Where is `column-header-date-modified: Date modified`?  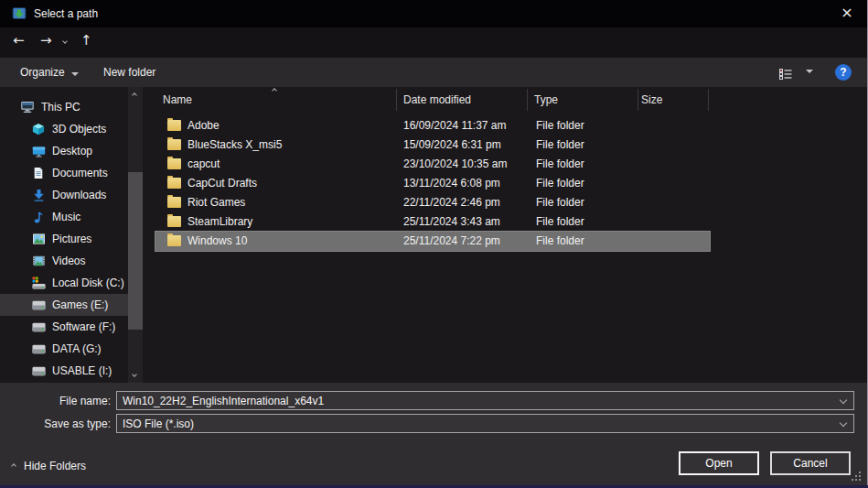 column-header-date-modified: Date modified is located at coordinates (437, 100).